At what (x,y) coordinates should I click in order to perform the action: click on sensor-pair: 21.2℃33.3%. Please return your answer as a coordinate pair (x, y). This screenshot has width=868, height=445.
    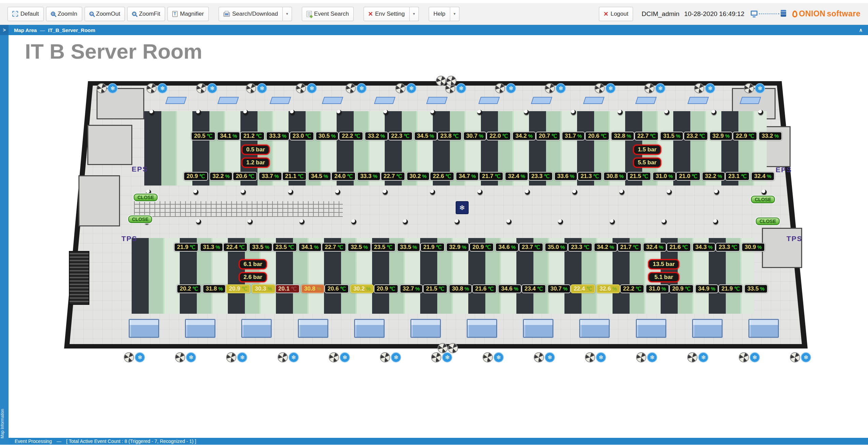
    Looking at the image, I should click on (265, 136).